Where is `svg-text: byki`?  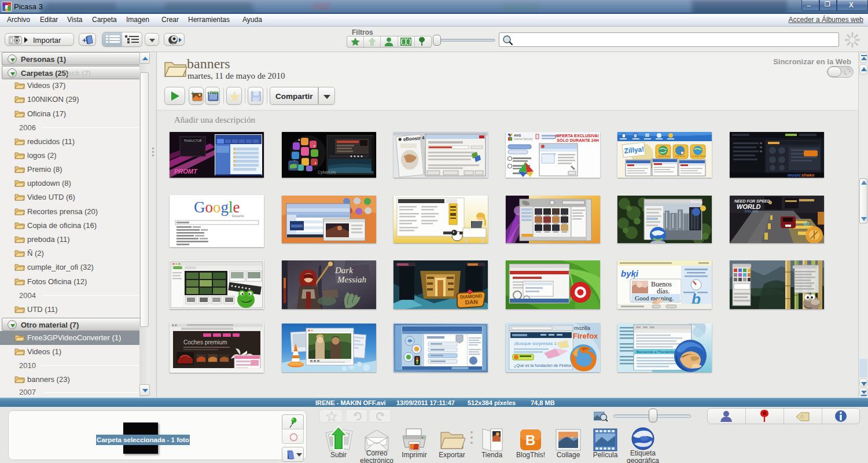
svg-text: byki is located at coordinates (630, 273).